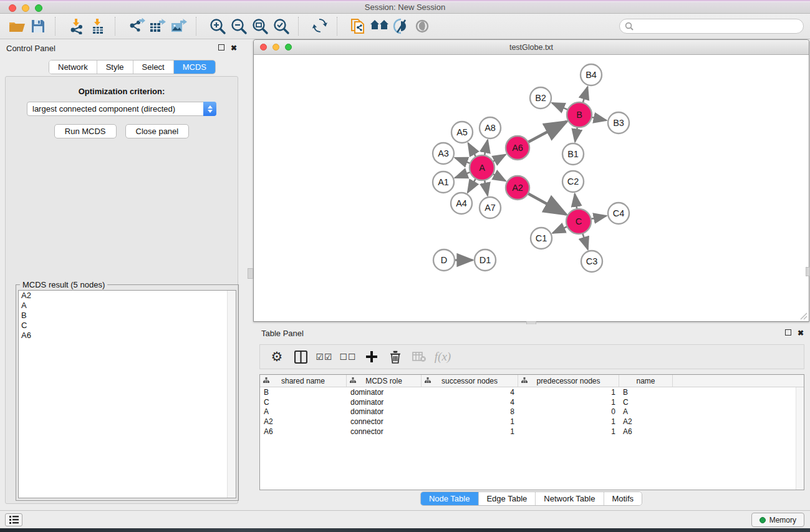 The height and width of the screenshot is (532, 810). Describe the element at coordinates (507, 499) in the screenshot. I see `tab-edge-table: Edge Table` at that location.